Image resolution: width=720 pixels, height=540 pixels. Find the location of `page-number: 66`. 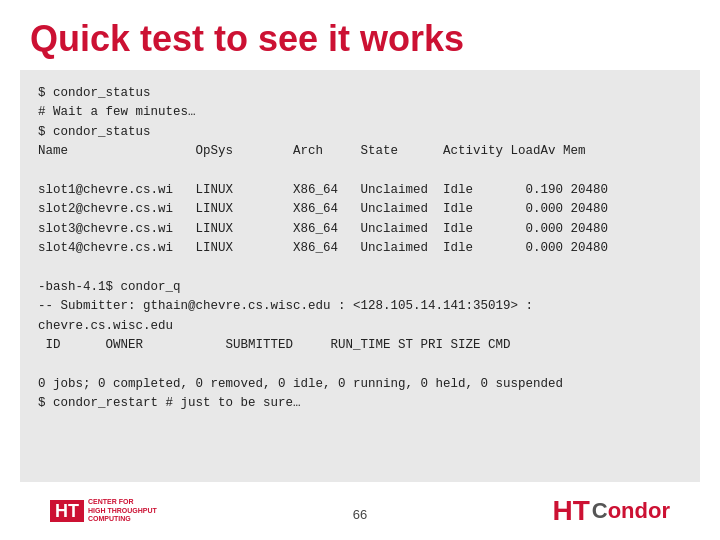

page-number: 66 is located at coordinates (360, 514).